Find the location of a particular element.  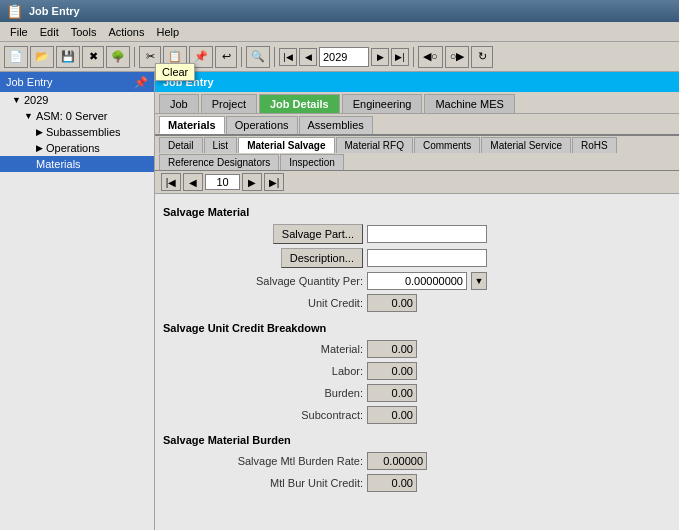

tree-label-materials: Materials is located at coordinates (58, 164).